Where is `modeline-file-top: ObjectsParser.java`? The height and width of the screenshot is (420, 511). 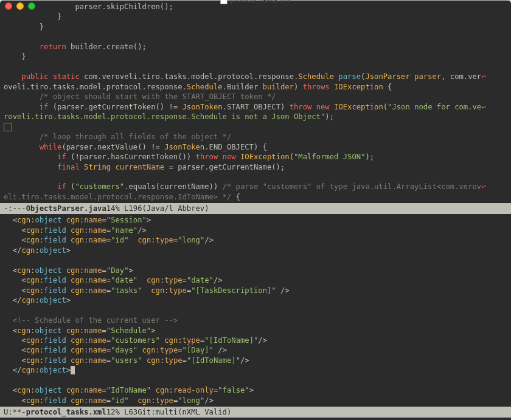
modeline-file-top: ObjectsParser.java is located at coordinates (66, 208).